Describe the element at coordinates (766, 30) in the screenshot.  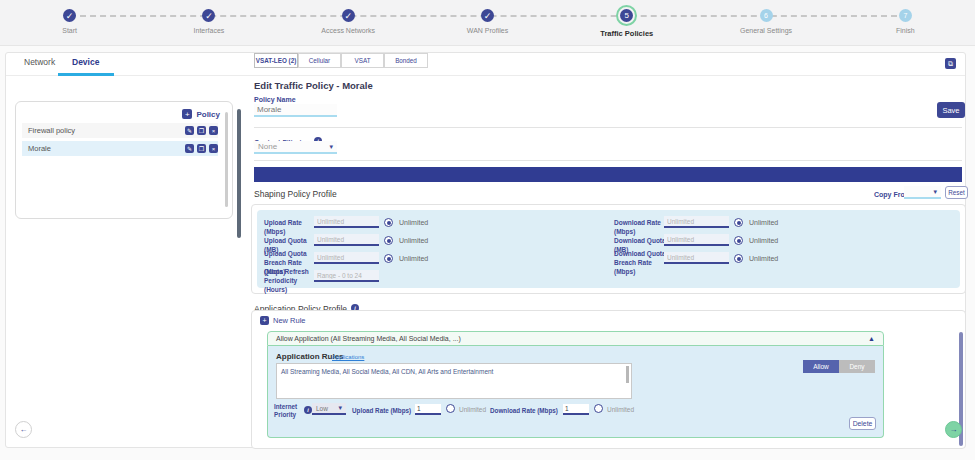
I see `step-label: General Settings` at that location.